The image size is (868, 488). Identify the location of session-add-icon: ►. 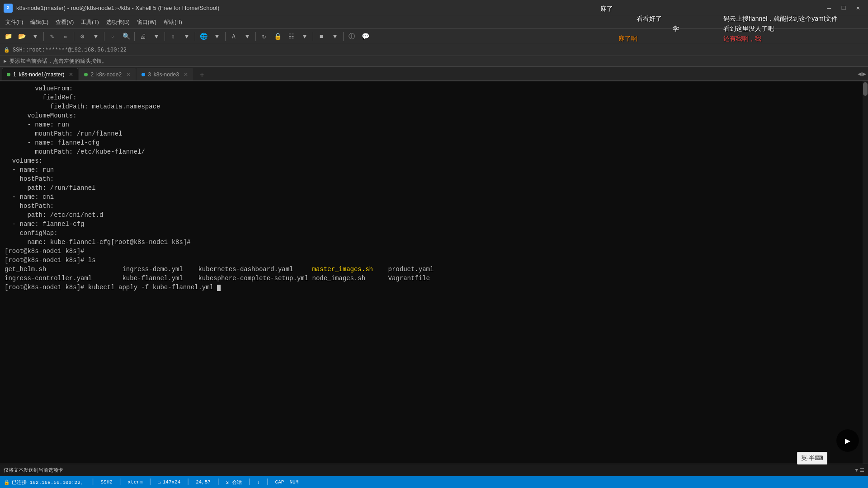
(5, 61).